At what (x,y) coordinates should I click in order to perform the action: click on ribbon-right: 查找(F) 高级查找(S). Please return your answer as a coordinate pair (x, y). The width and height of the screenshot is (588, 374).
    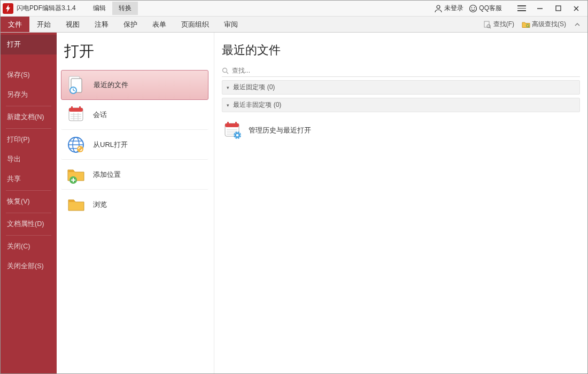
    Looking at the image, I should click on (535, 25).